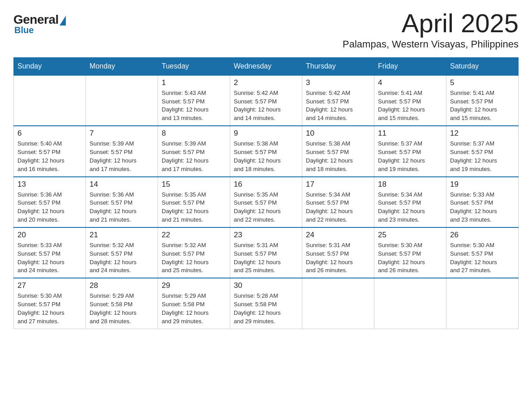 The image size is (532, 411). Describe the element at coordinates (24, 30) in the screenshot. I see `logo-blue-text: Blue` at that location.